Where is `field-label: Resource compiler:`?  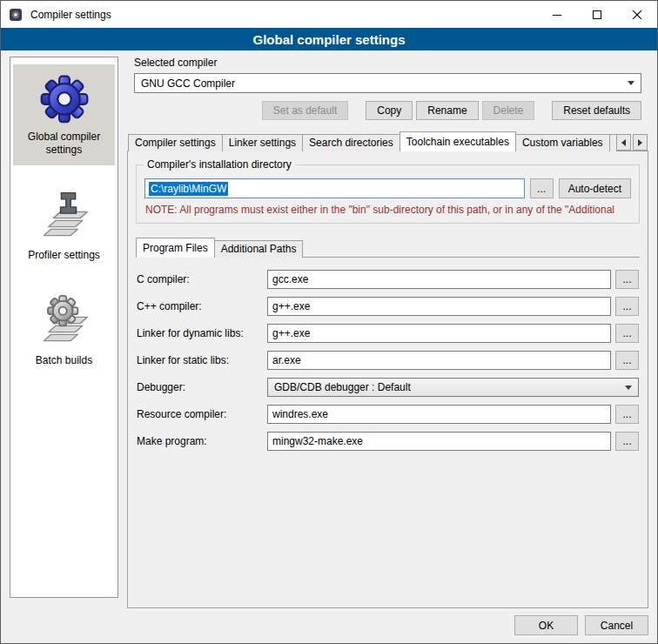
field-label: Resource compiler: is located at coordinates (202, 414).